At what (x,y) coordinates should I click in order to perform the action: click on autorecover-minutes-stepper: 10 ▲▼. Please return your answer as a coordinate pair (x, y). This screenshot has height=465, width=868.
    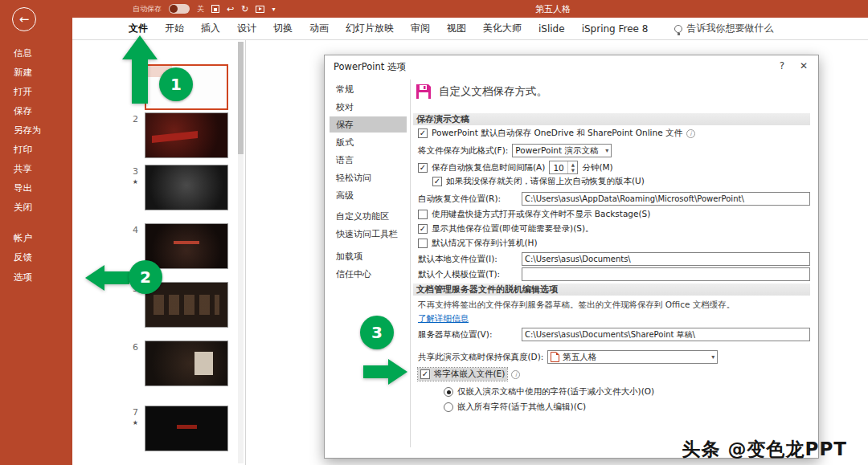
    Looking at the image, I should click on (563, 167).